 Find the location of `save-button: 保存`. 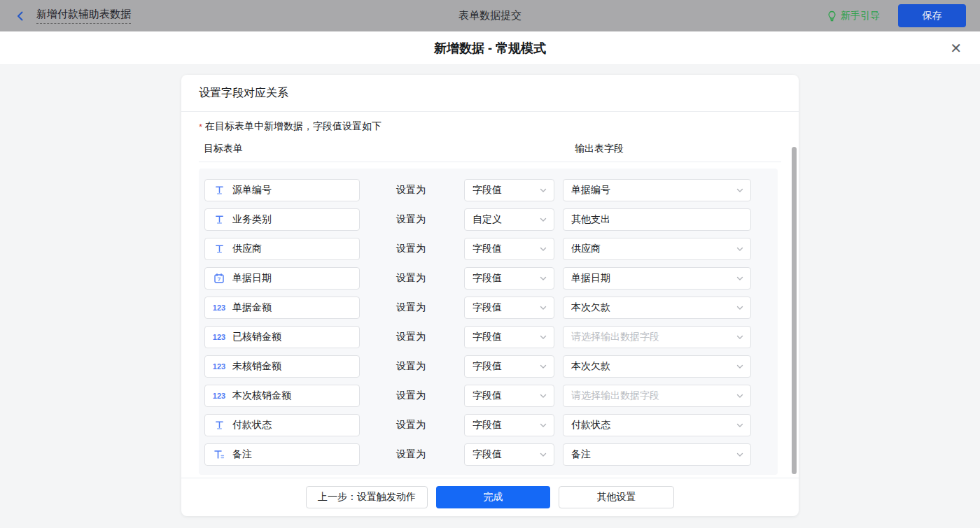

save-button: 保存 is located at coordinates (932, 15).